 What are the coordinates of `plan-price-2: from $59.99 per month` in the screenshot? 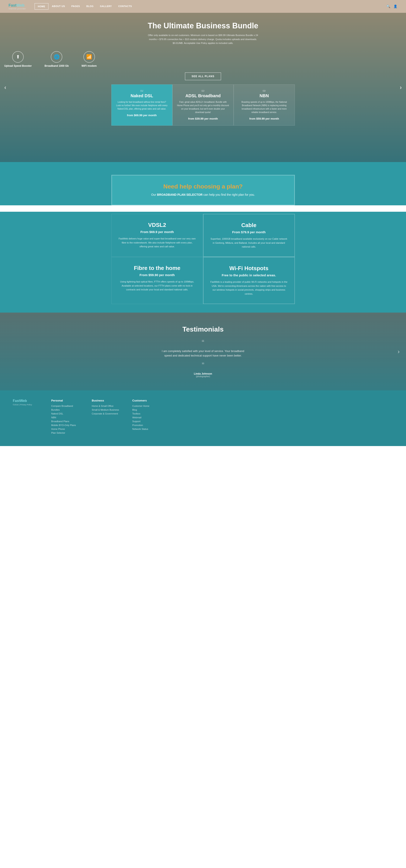 It's located at (264, 119).